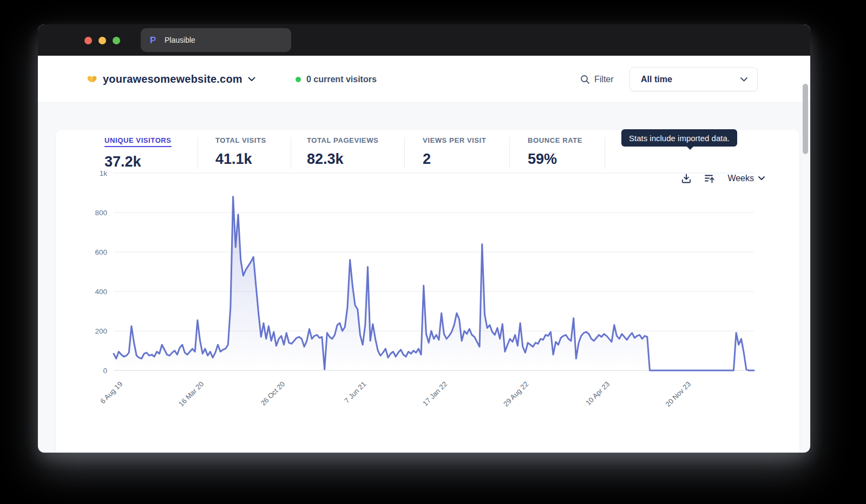 Image resolution: width=866 pixels, height=504 pixels. Describe the element at coordinates (241, 159) in the screenshot. I see `metric-value: 41.1k` at that location.